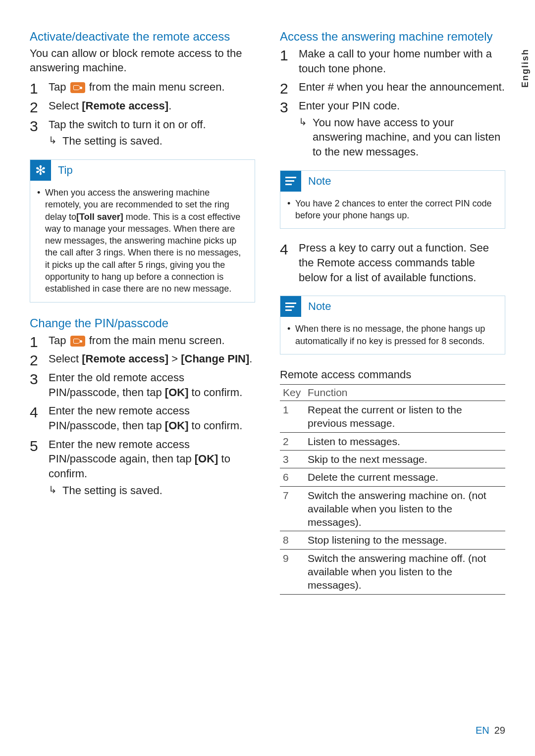 This screenshot has height=756, width=535. What do you see at coordinates (525, 68) in the screenshot?
I see `language-tab: English` at bounding box center [525, 68].